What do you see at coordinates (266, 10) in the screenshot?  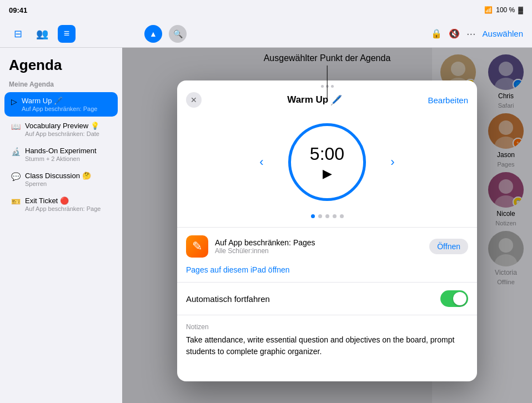 I see `status-bar: 09:41 📶 100 % ▓` at bounding box center [266, 10].